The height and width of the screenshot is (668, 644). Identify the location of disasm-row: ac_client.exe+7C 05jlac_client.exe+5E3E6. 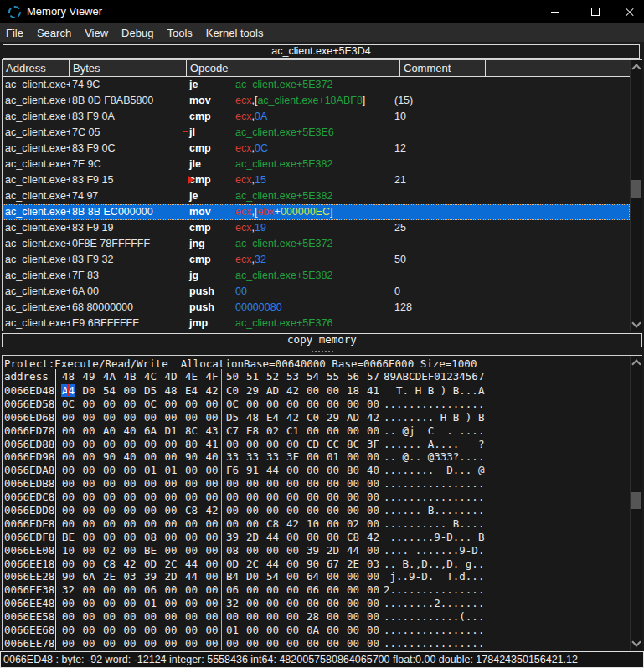
(317, 132).